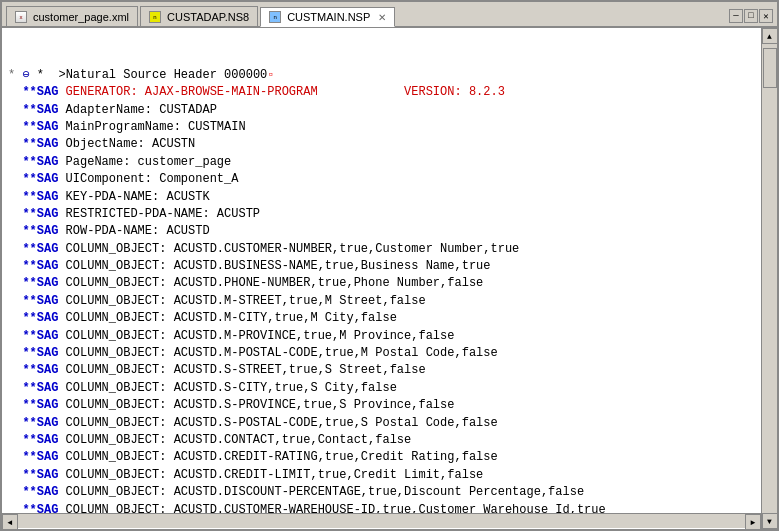  What do you see at coordinates (10, 522) in the screenshot?
I see `scroll-left-button: ◄` at bounding box center [10, 522].